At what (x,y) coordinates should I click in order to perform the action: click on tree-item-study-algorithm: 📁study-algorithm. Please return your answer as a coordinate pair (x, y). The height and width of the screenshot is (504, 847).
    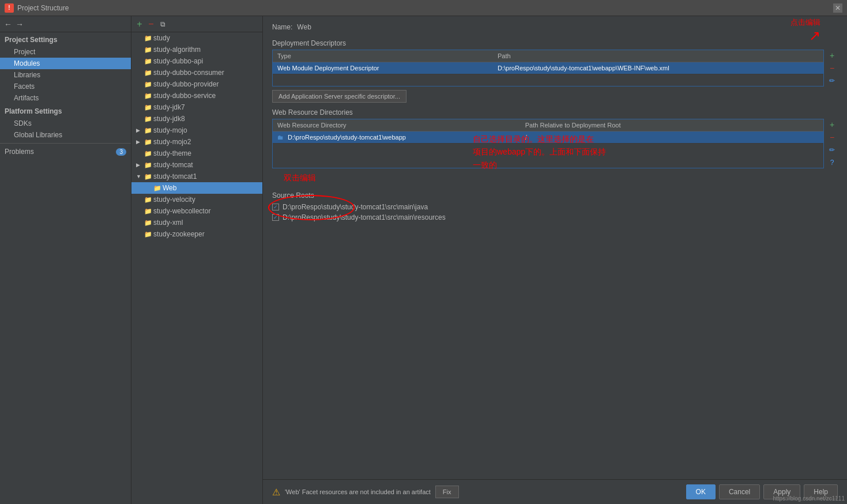
    Looking at the image, I should click on (197, 50).